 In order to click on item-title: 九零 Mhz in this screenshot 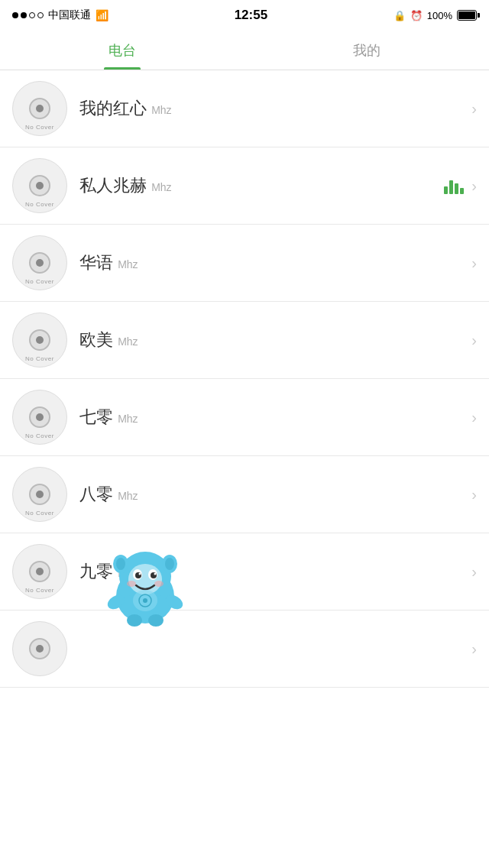, I will do `click(108, 572)`.